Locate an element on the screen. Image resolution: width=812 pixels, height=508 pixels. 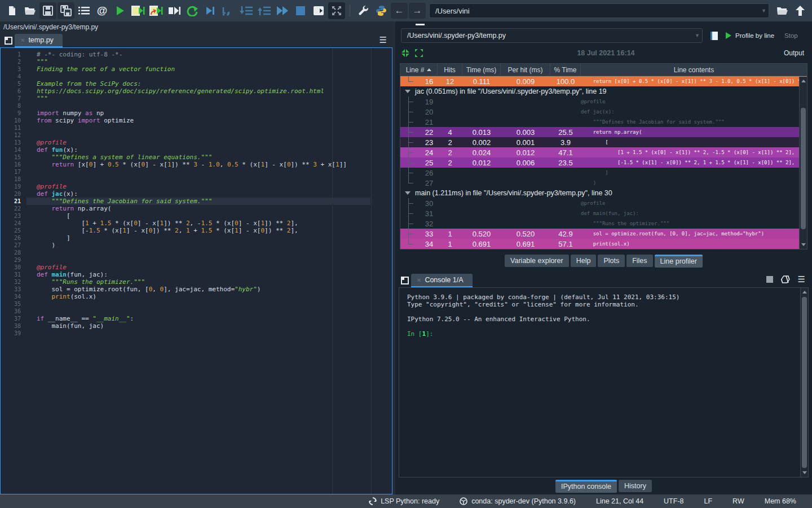
code-line: 16 return [x[0] + 0.5 * (x[0] - x[1]) **… is located at coordinates (196, 165).